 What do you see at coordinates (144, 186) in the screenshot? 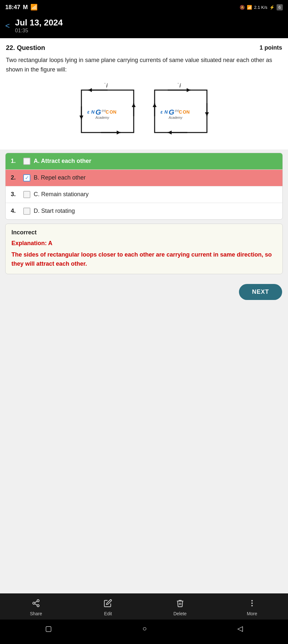
I see `options-section: 1. A. Attract each other 2. ✓ B. Repel e…` at bounding box center [144, 186].